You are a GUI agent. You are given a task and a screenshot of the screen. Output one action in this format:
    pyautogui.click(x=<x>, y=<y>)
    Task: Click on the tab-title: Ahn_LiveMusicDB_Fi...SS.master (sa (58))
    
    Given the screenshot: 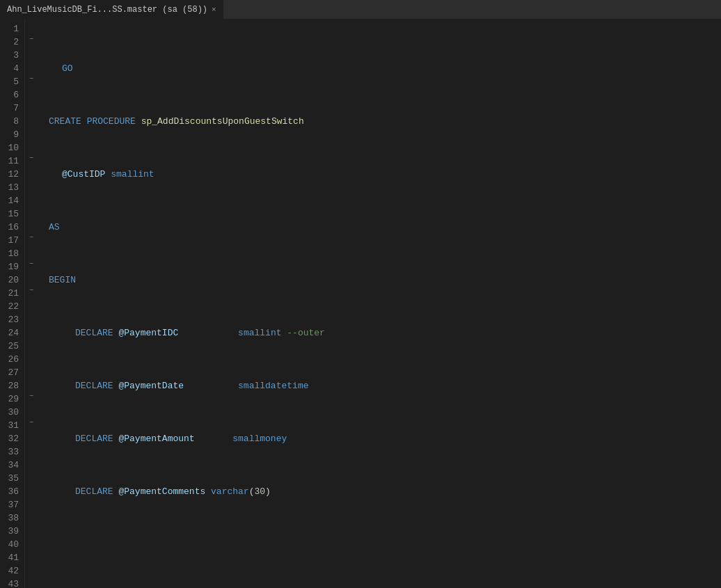 What is the action you would take?
    pyautogui.click(x=107, y=10)
    